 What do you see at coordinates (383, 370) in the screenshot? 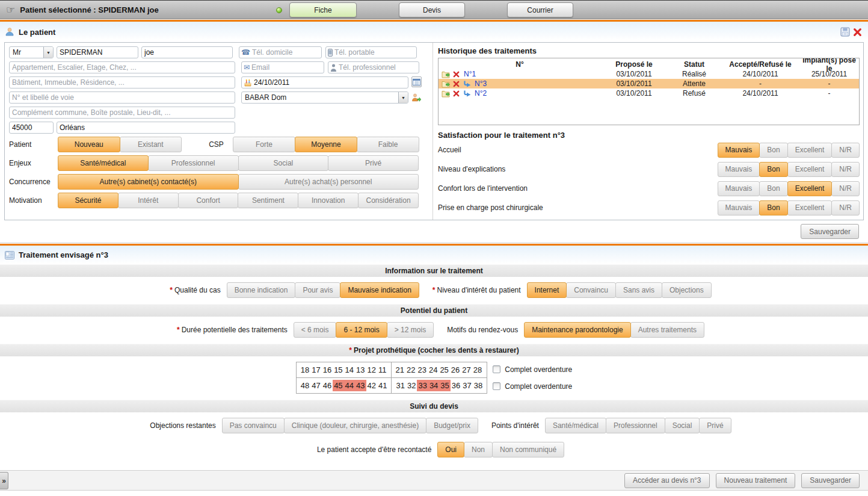
I see `tooth-11: 11` at bounding box center [383, 370].